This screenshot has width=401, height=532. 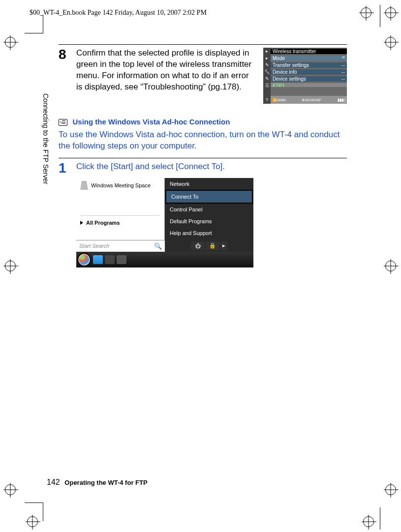 What do you see at coordinates (203, 76) in the screenshot?
I see `step-8: 8 Confirm that the selected profile is d…` at bounding box center [203, 76].